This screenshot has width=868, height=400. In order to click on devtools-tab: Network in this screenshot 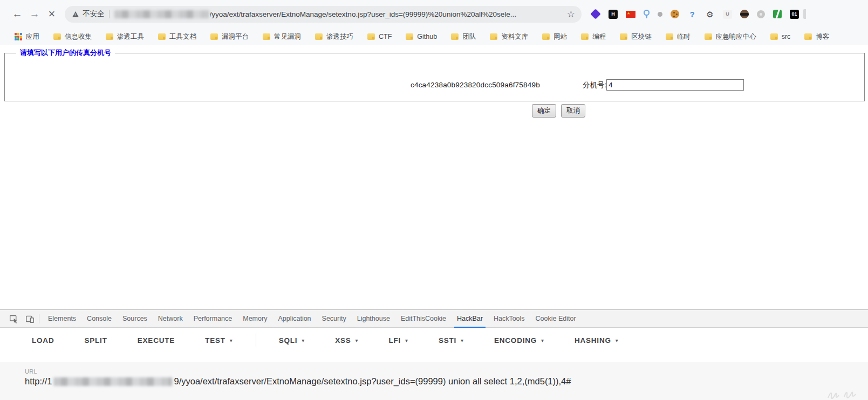, I will do `click(170, 319)`.